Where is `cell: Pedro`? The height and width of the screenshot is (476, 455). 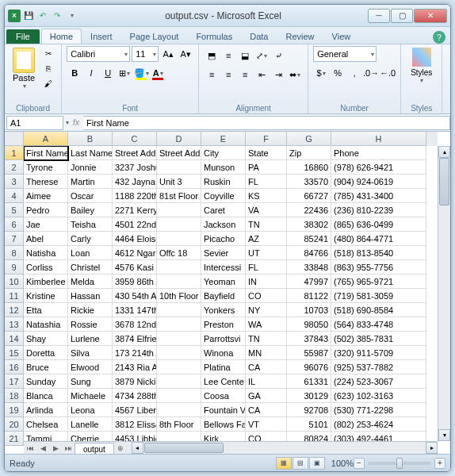
cell: Pedro is located at coordinates (46, 210).